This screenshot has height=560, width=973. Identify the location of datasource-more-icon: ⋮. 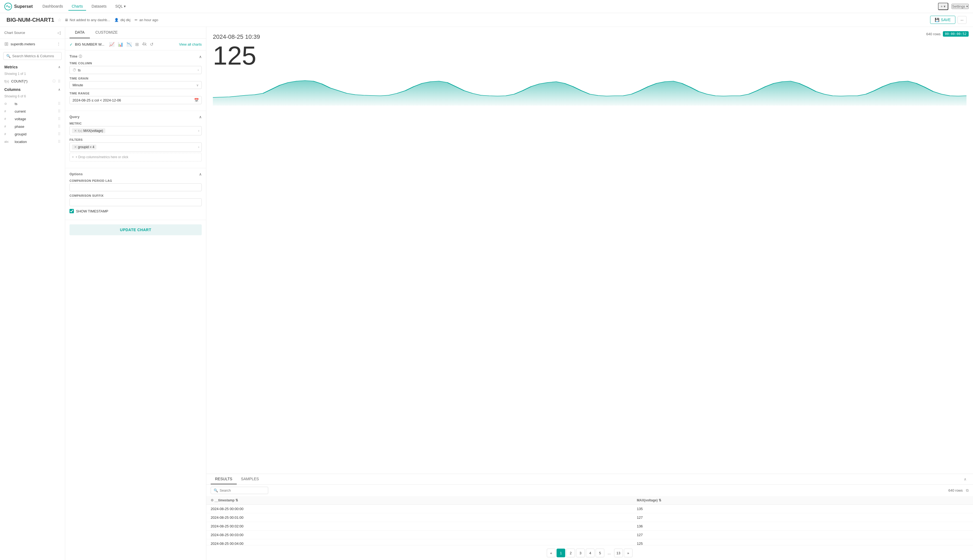
(58, 44).